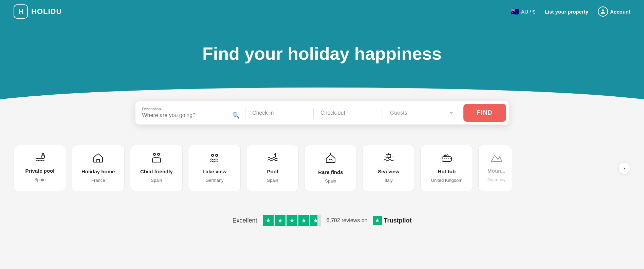 Image resolution: width=644 pixels, height=269 pixels. What do you see at coordinates (485, 113) in the screenshot?
I see `find-button: FIND` at bounding box center [485, 113].